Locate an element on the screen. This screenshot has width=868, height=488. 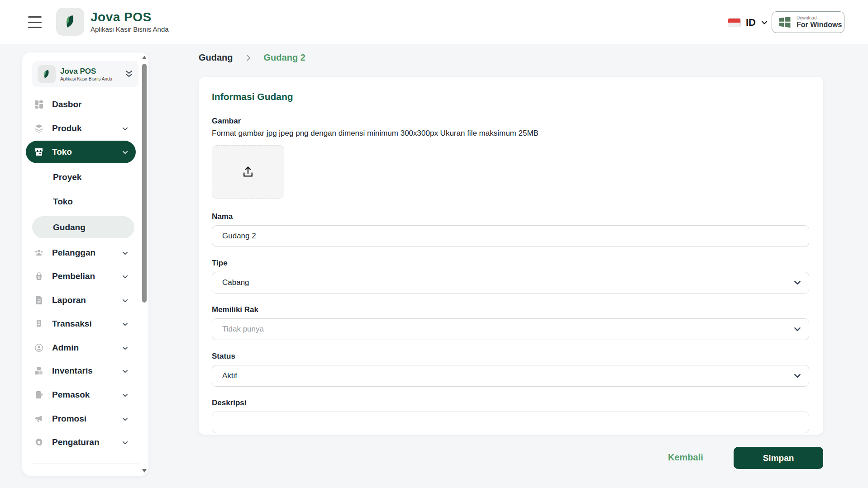
form-title: Informasi Gudang is located at coordinates (510, 97).